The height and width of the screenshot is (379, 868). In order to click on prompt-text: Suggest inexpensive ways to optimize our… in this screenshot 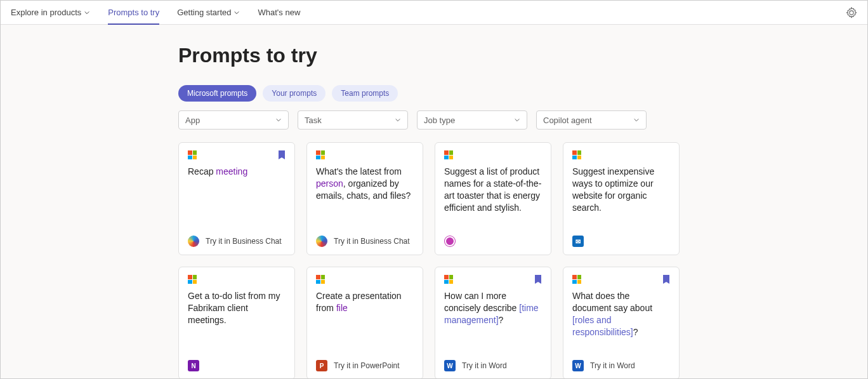, I will do `click(621, 200)`.